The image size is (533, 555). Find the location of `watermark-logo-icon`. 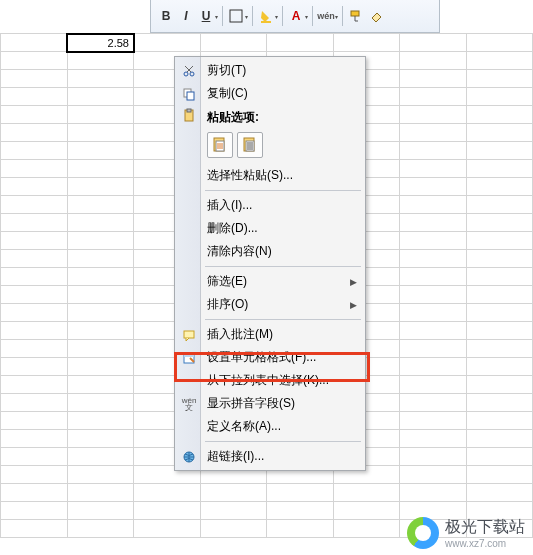

watermark-logo-icon is located at coordinates (423, 533).